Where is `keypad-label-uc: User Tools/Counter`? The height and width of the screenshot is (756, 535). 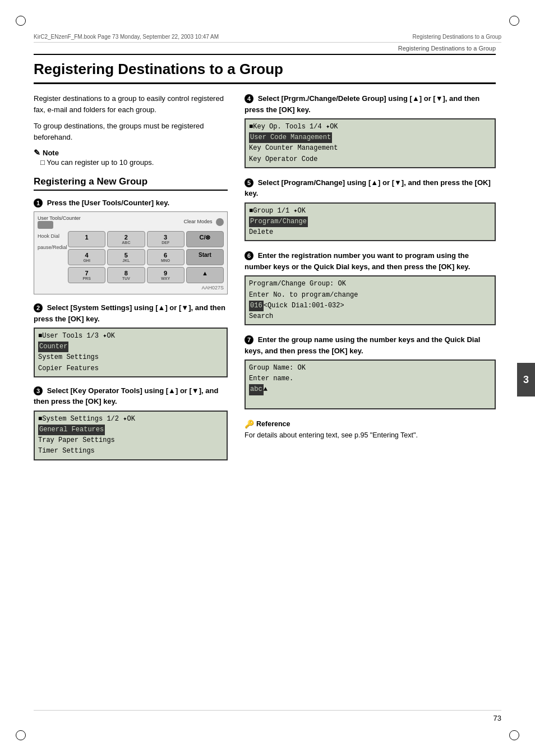
keypad-label-uc: User Tools/Counter is located at coordinates (59, 222).